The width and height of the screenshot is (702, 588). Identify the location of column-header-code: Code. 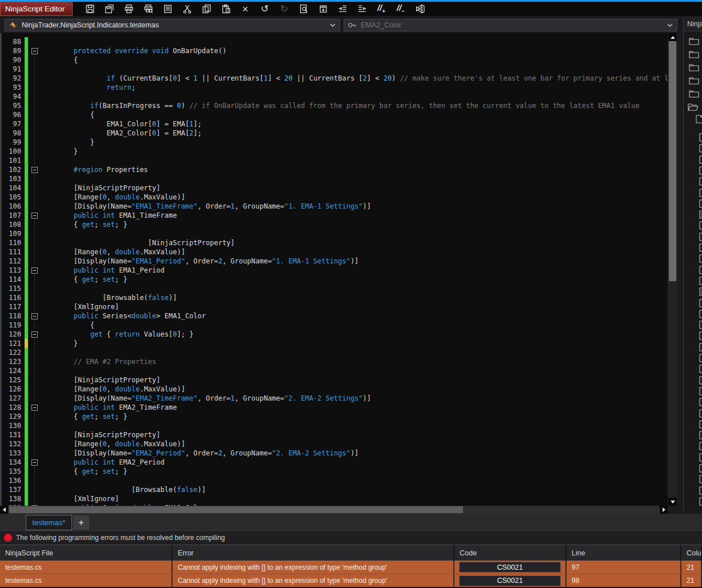
(510, 553).